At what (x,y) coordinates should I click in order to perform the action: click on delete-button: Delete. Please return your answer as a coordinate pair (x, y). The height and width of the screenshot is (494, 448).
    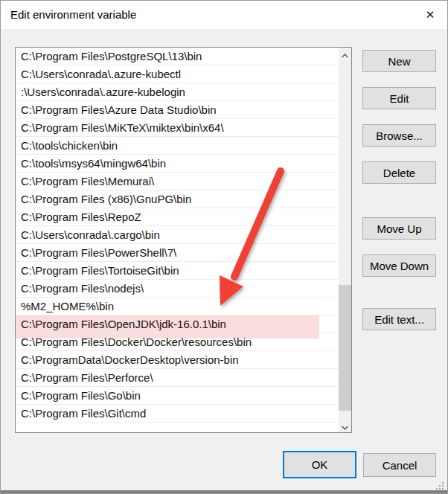
    Looking at the image, I should click on (399, 173).